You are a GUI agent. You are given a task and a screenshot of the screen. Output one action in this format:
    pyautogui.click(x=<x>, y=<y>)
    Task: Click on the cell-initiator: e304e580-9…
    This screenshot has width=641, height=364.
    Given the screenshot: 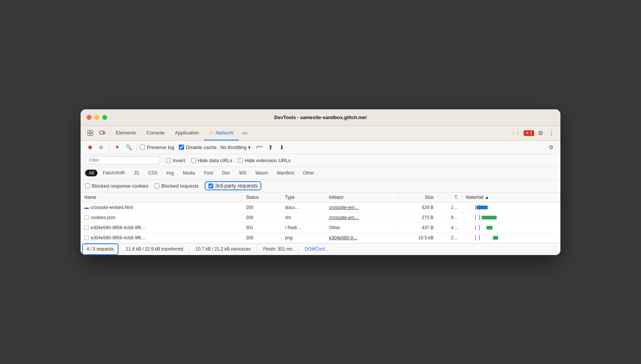 What is the action you would take?
    pyautogui.click(x=362, y=237)
    